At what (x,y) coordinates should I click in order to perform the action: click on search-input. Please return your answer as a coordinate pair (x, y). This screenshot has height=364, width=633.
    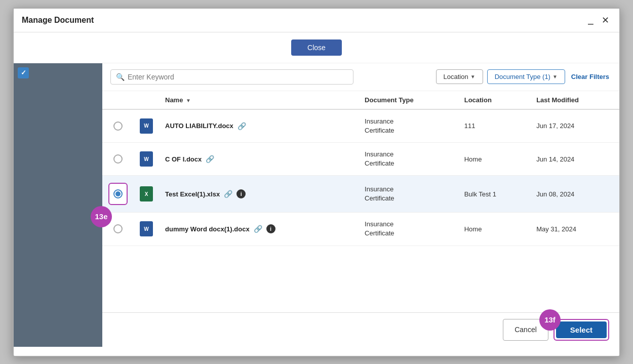
    Looking at the image, I should click on (238, 77).